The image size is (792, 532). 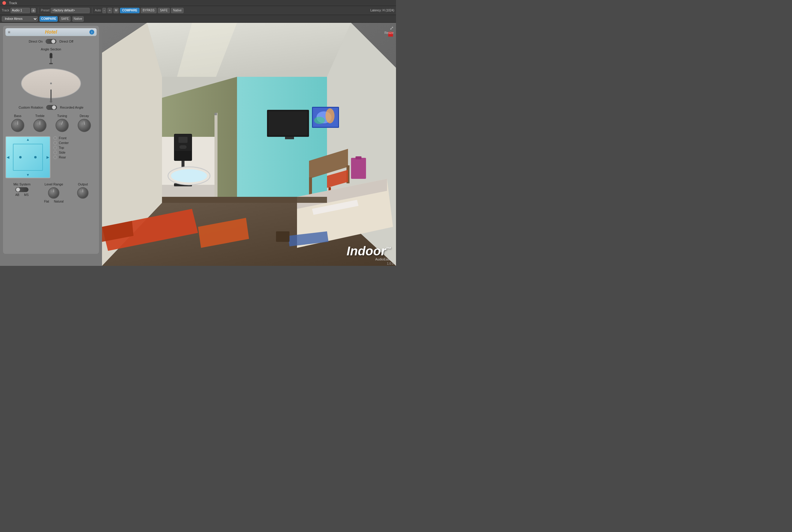 What do you see at coordinates (51, 145) in the screenshot?
I see `plugin-panel: ≡ Hotel i Direct On Direct Off Angle Sec…` at bounding box center [51, 145].